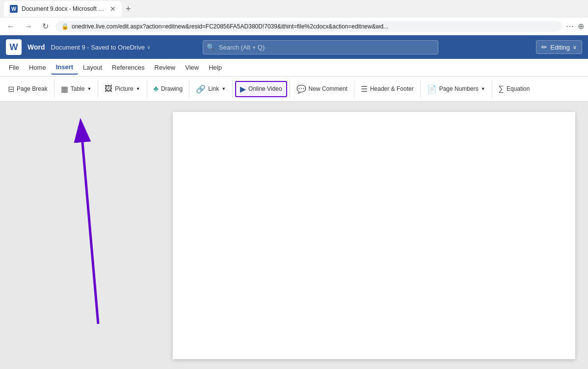  I want to click on menu-item-review: Review, so click(165, 68).